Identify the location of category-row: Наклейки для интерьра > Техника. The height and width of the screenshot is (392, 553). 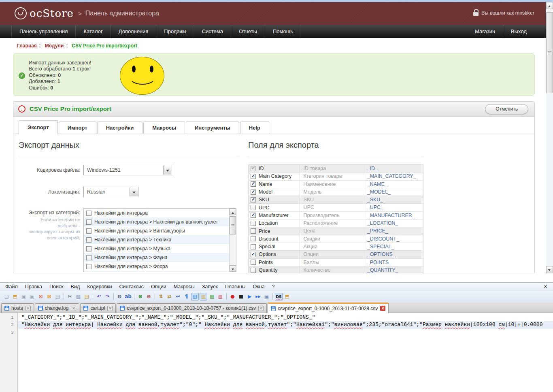
(156, 240).